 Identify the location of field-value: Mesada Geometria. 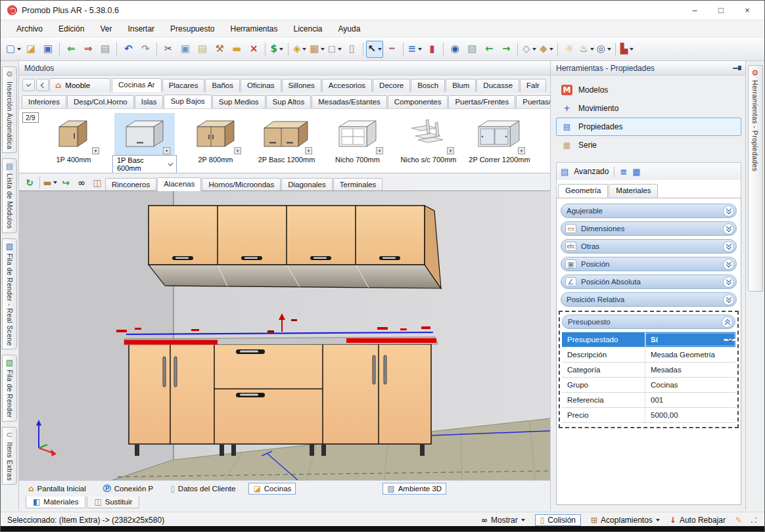
(690, 355).